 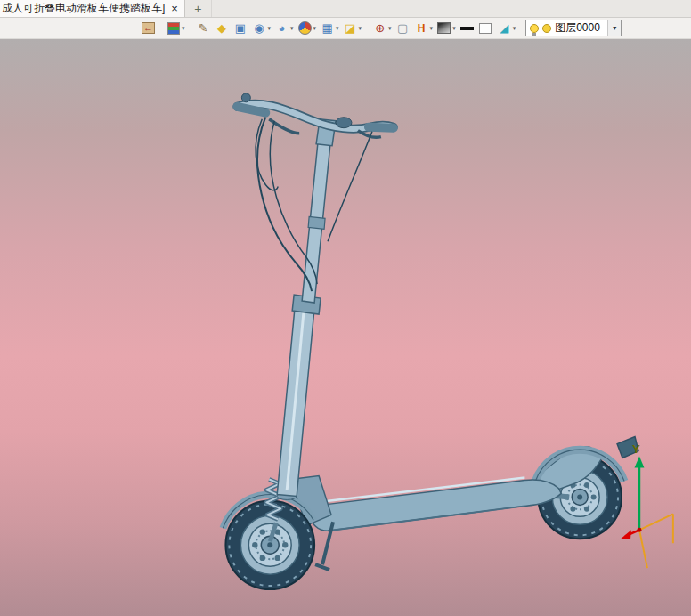 I want to click on color-wheel-icon: ▾, so click(x=307, y=28).